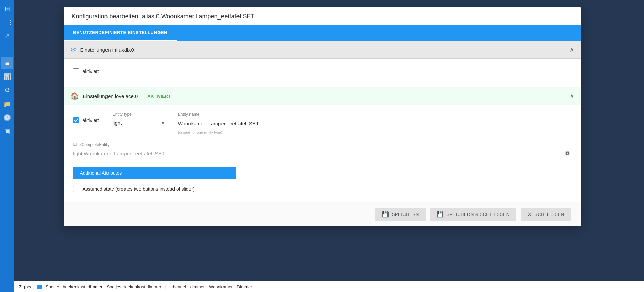  Describe the element at coordinates (567, 154) in the screenshot. I see `copy-label-button: ⧉` at that location.